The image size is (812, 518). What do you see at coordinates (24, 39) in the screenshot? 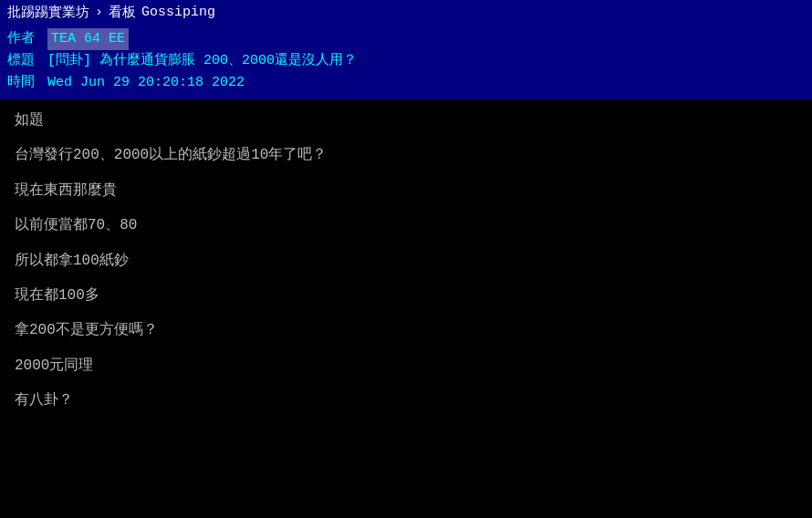
I see `author-label: 作者` at bounding box center [24, 39].